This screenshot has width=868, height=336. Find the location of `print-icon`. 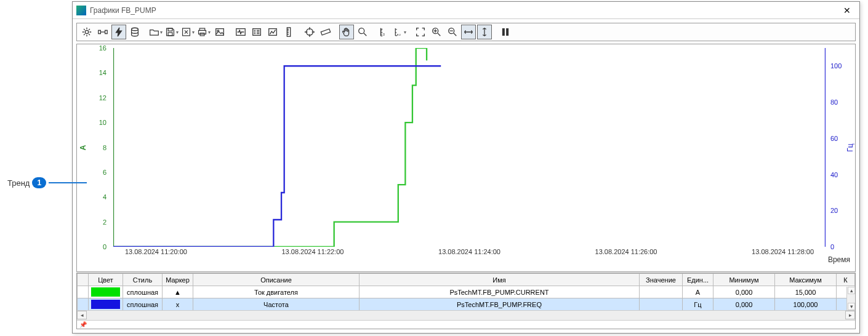

print-icon is located at coordinates (204, 32).